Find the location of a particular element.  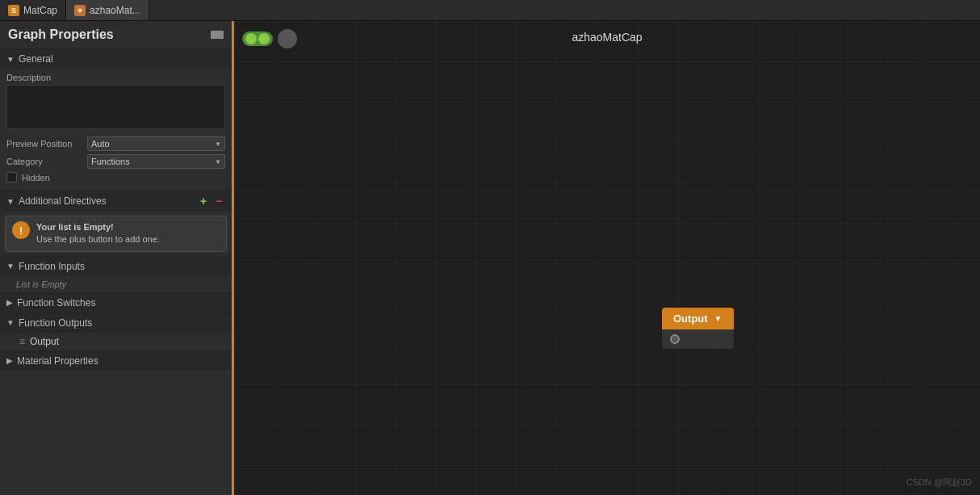

additional-directives-content: ! Your list is Empty! Use the plus butto… is located at coordinates (116, 234).